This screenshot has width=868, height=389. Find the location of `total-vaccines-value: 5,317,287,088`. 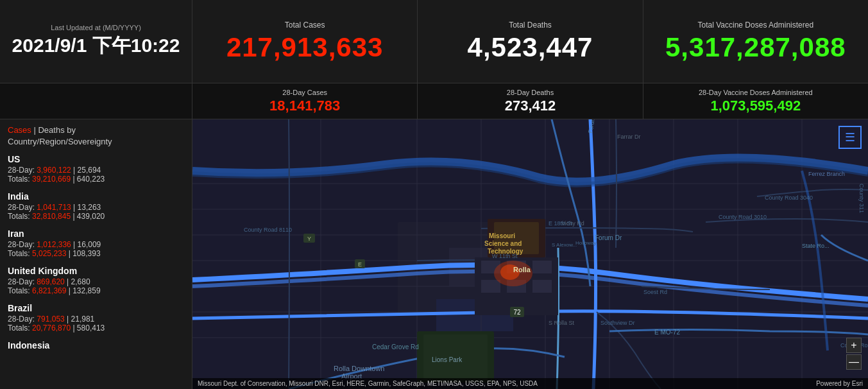

total-vaccines-value: 5,317,287,088 is located at coordinates (756, 48).